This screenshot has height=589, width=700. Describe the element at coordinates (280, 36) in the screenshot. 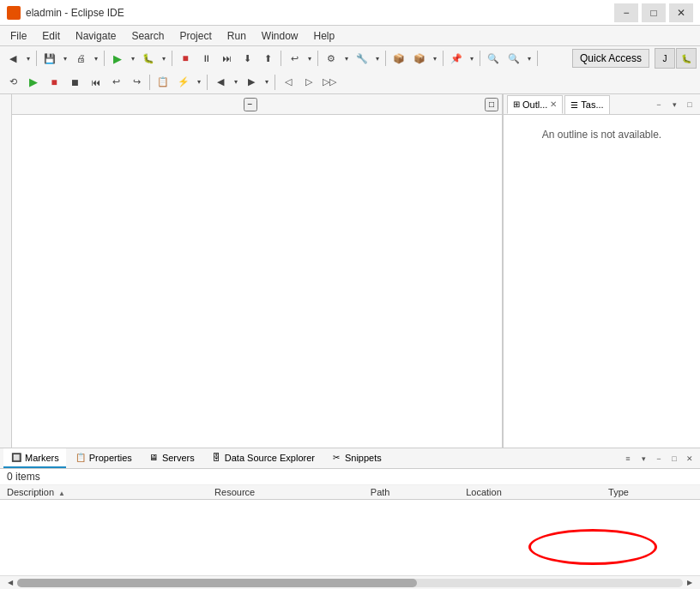

I see `menu-window: Window` at that location.